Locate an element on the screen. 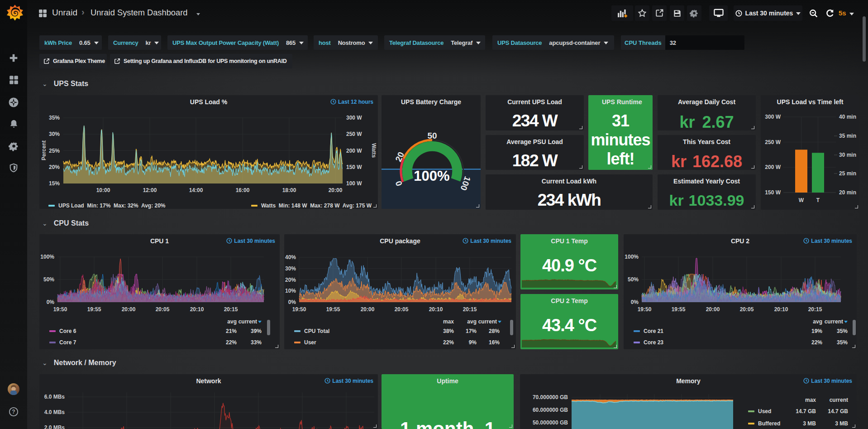 This screenshot has height=429, width=868. svg-text: 4.0 MBs is located at coordinates (55, 412).